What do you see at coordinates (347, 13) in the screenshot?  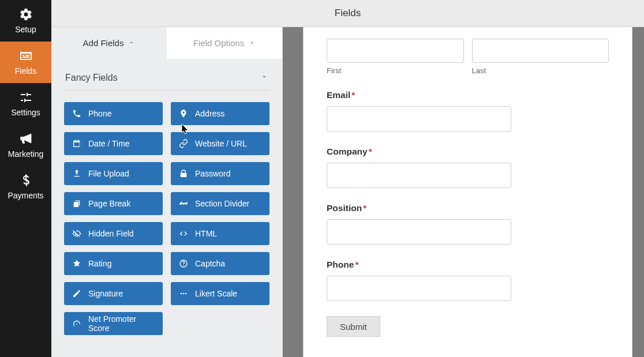 I see `page-title: Fields` at bounding box center [347, 13].